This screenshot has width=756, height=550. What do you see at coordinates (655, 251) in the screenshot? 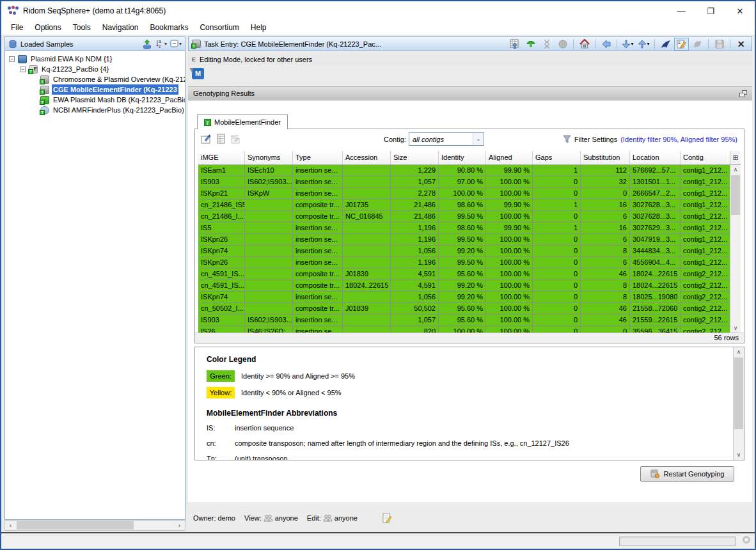
I see `table-cell: 3444834...3...` at bounding box center [655, 251].